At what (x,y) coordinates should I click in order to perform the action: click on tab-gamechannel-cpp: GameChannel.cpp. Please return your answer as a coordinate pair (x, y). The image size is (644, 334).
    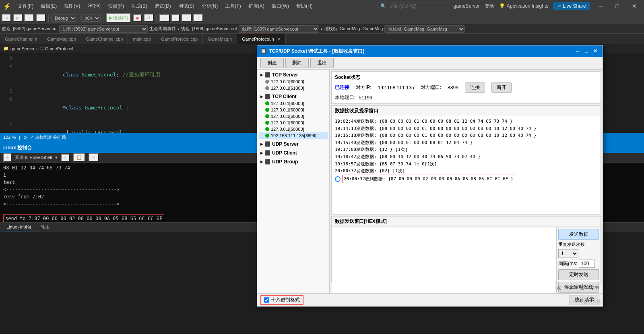
    Looking at the image, I should click on (105, 39).